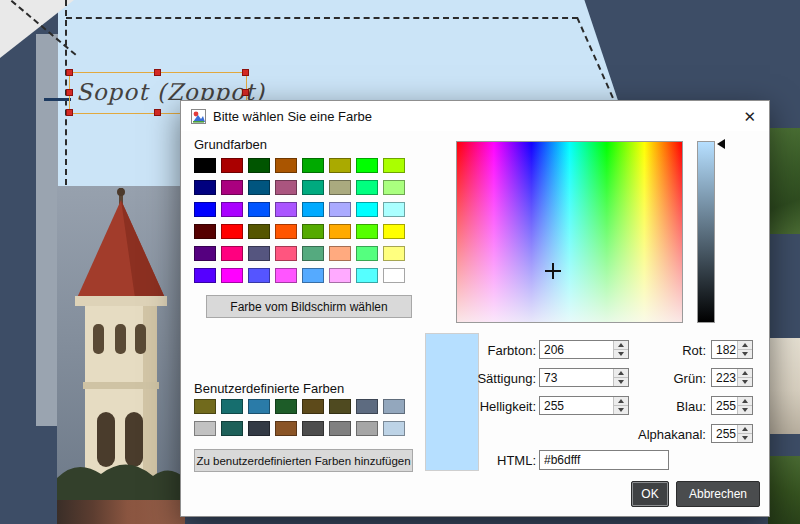 This screenshot has width=800, height=524. What do you see at coordinates (309, 306) in the screenshot?
I see `pick-screen-color-button: Farbe vom Bildschirm wählen` at bounding box center [309, 306].